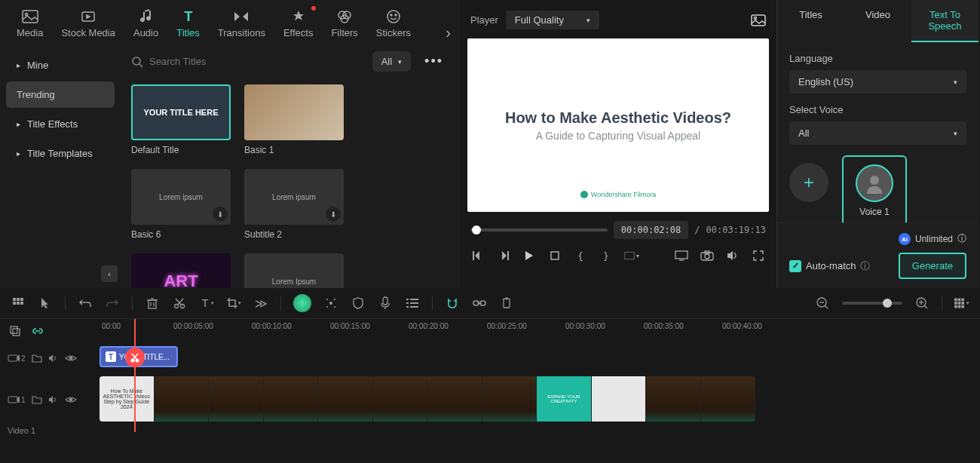  I want to click on playhead, so click(135, 376).